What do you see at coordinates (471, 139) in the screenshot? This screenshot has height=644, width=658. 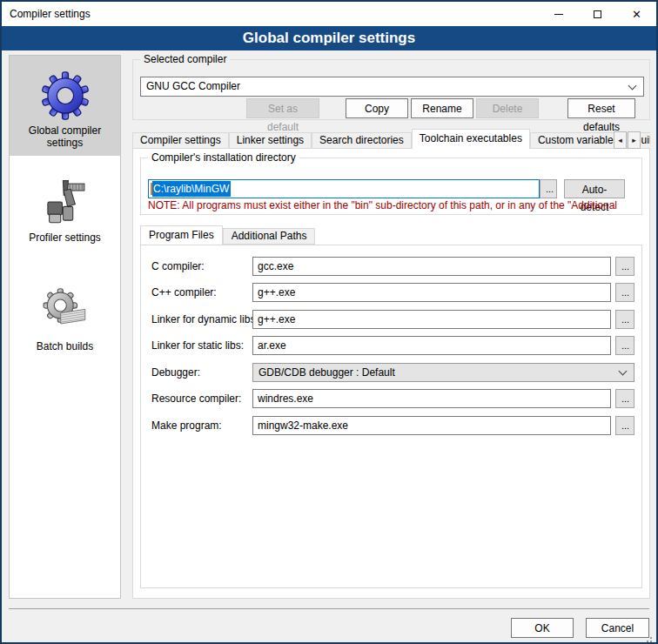 I see `tab-toolchain-executables: Toolchain executables` at bounding box center [471, 139].